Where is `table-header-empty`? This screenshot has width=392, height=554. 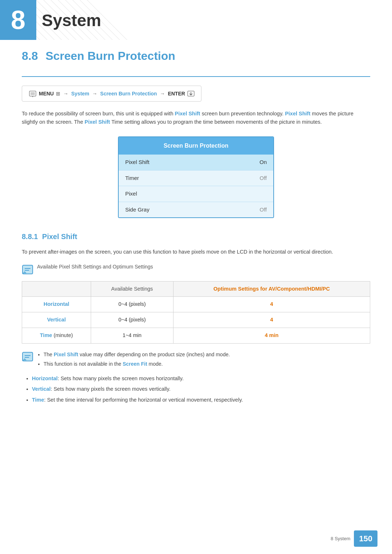 table-header-empty is located at coordinates (57, 289).